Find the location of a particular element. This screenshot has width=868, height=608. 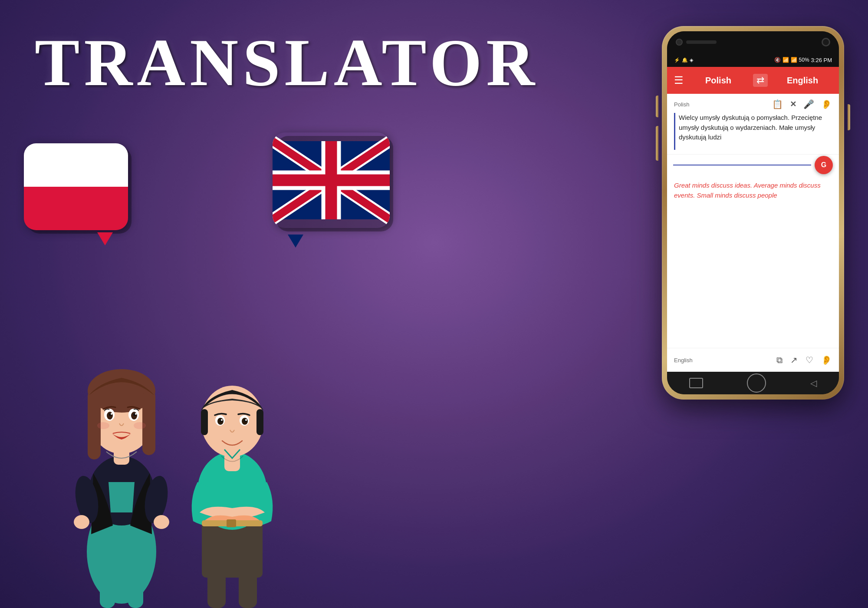

volume-up-button is located at coordinates (657, 106).